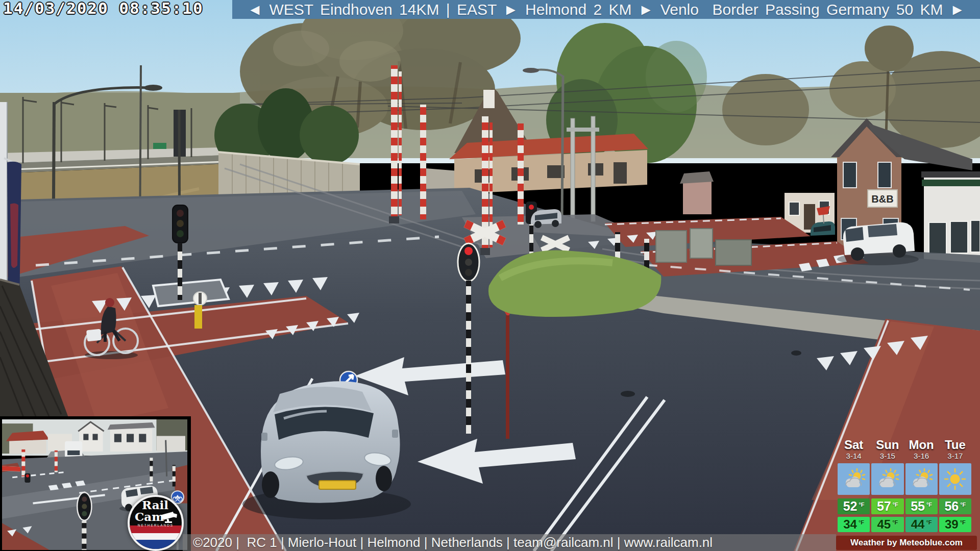 The image size is (980, 551). What do you see at coordinates (549, 164) in the screenshot?
I see `red-roof-cottage` at bounding box center [549, 164].